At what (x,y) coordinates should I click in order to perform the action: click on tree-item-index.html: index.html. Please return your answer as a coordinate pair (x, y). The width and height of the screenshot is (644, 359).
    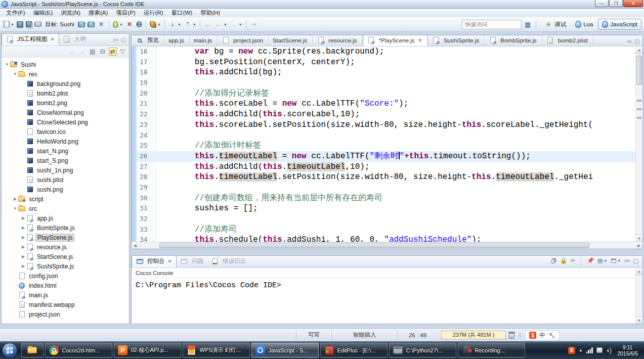
    Looking at the image, I should click on (65, 285).